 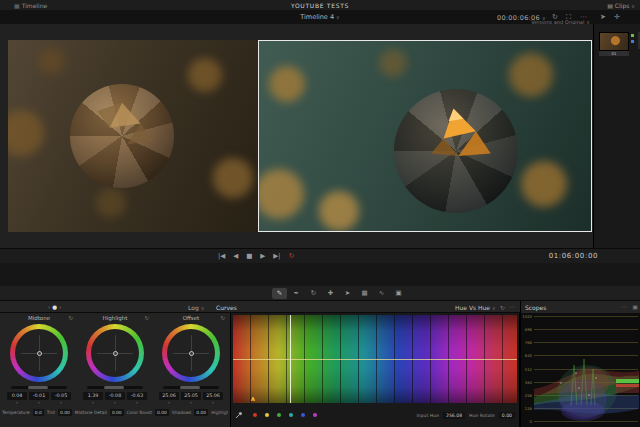 What do you see at coordinates (303, 415) in the screenshot?
I see `swatch-blue` at bounding box center [303, 415].